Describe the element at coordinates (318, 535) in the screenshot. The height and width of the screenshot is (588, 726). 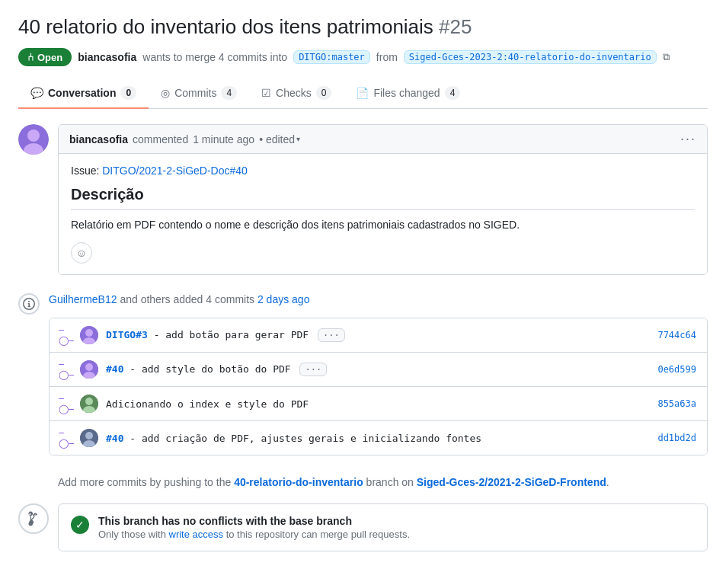
I see `subtitle-suffix: to this repository can merge pull reques…` at that location.